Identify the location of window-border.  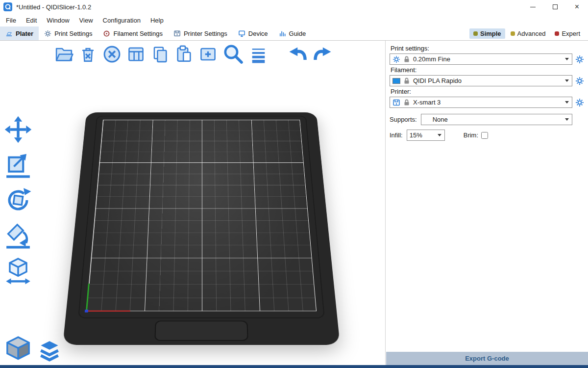
(294, 367).